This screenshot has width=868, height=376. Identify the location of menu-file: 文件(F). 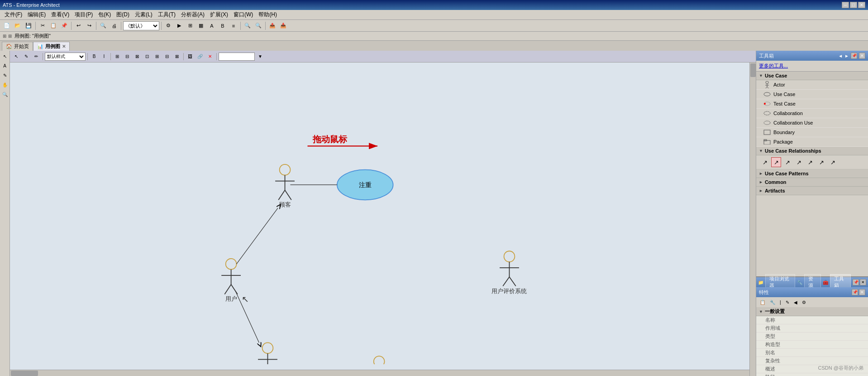
(14, 14).